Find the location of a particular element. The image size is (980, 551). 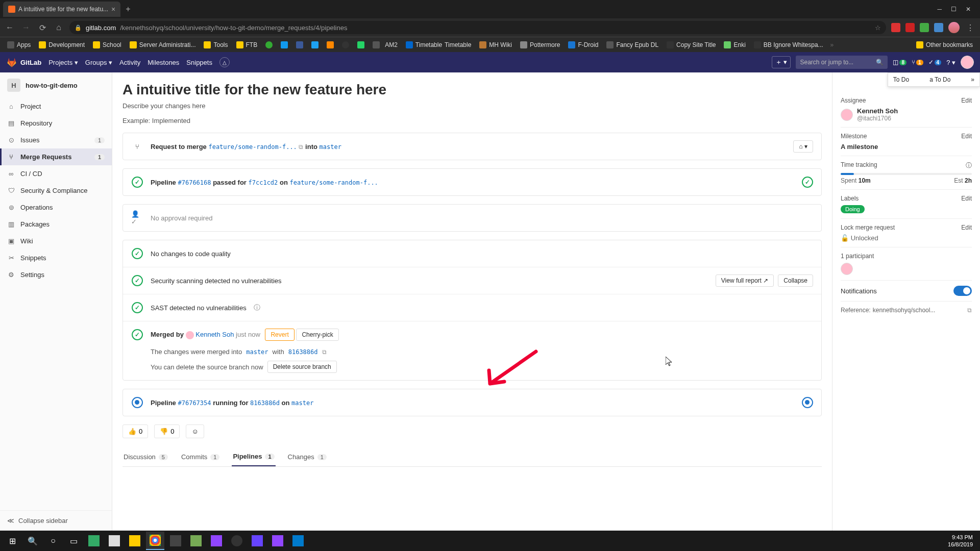

plus-dropdown: ＋ ▾ is located at coordinates (781, 62).